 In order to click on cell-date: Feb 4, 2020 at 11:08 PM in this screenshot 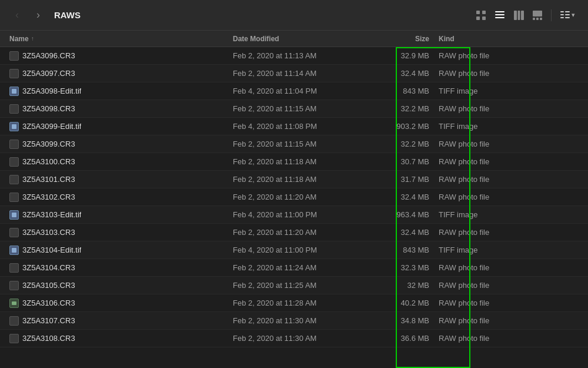, I will do `click(300, 126)`.